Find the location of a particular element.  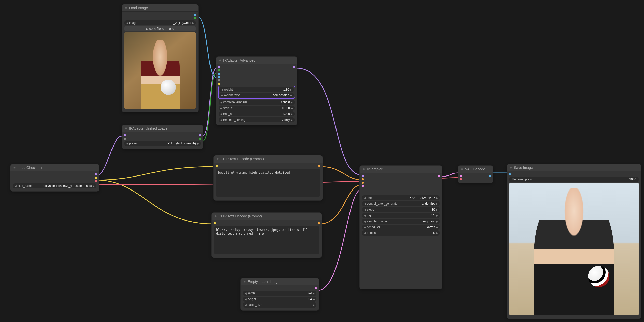

widget-weight-type: ◀ weight_type composition ▶ is located at coordinates (257, 95).